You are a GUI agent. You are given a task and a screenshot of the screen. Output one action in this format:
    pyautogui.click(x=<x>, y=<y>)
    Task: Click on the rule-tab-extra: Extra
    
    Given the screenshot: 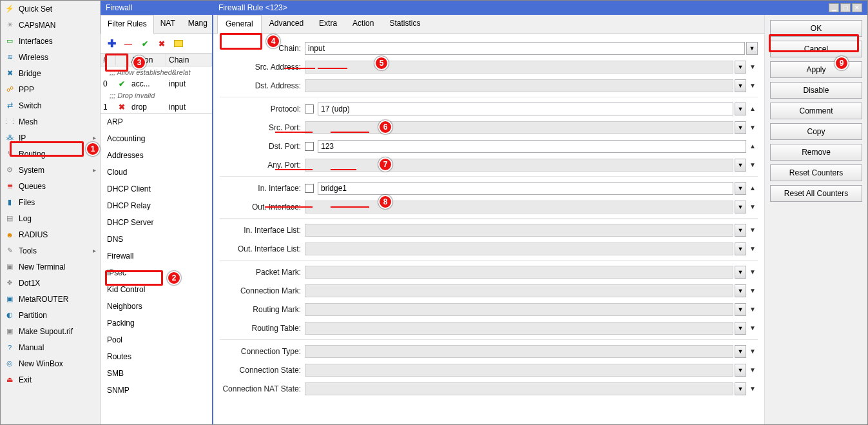 What is the action you would take?
    pyautogui.click(x=328, y=25)
    